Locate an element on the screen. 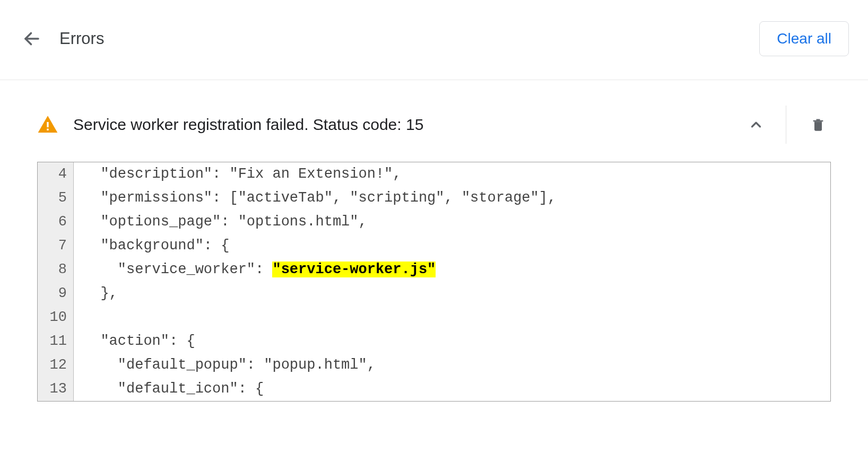 The height and width of the screenshot is (453, 868). code-line: 5 "permissions": ["activeTab", "scriptin… is located at coordinates (434, 198).